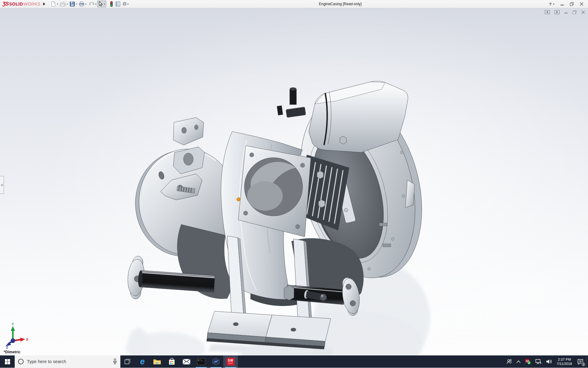  I want to click on triad-y-label: Y, so click(13, 324).